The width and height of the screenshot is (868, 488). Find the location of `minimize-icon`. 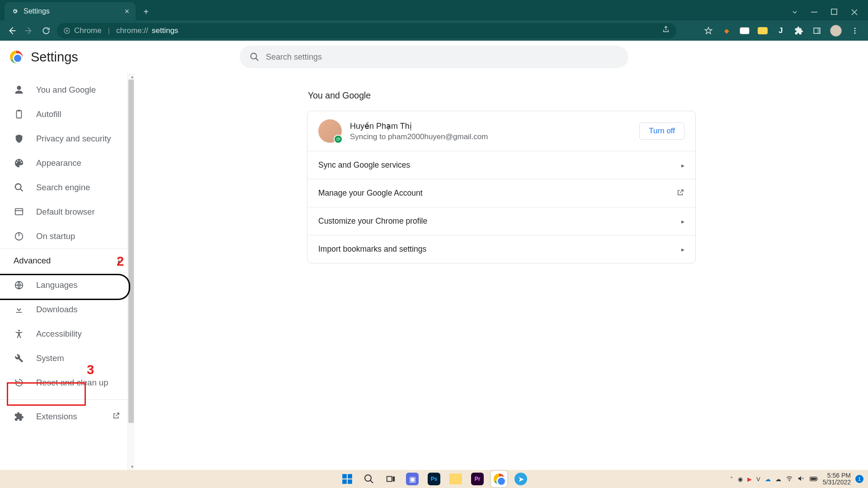

minimize-icon is located at coordinates (815, 12).